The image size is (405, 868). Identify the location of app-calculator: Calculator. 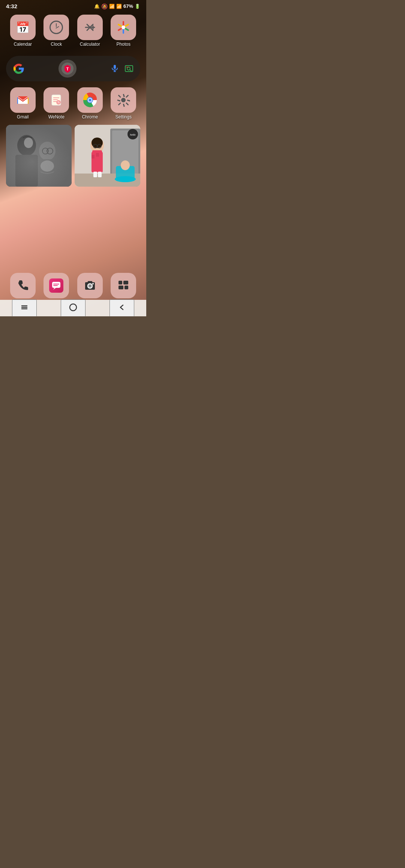
(90, 31).